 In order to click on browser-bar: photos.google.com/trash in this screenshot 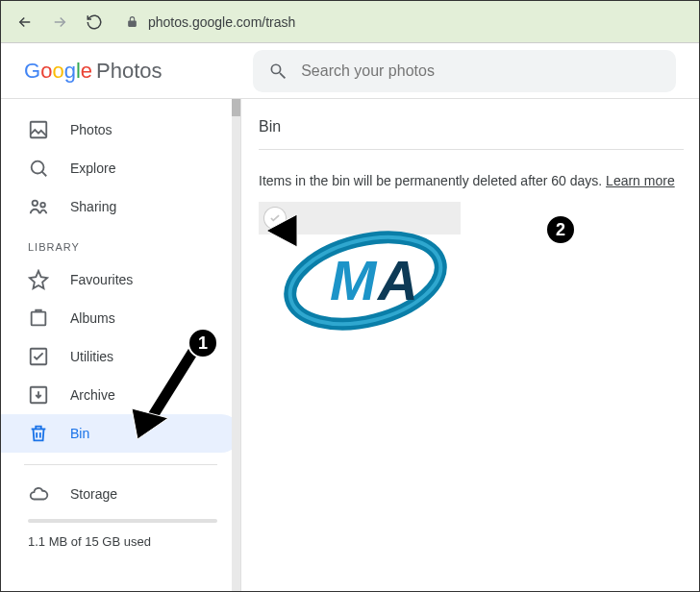, I will do `click(350, 22)`.